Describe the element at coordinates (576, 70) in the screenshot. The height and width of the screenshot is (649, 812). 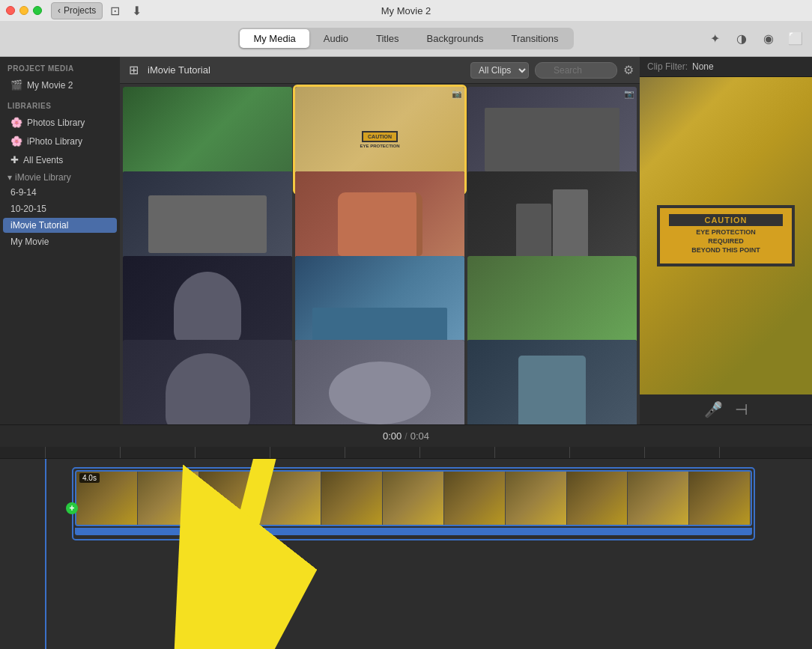
I see `search-container: 🔍` at that location.